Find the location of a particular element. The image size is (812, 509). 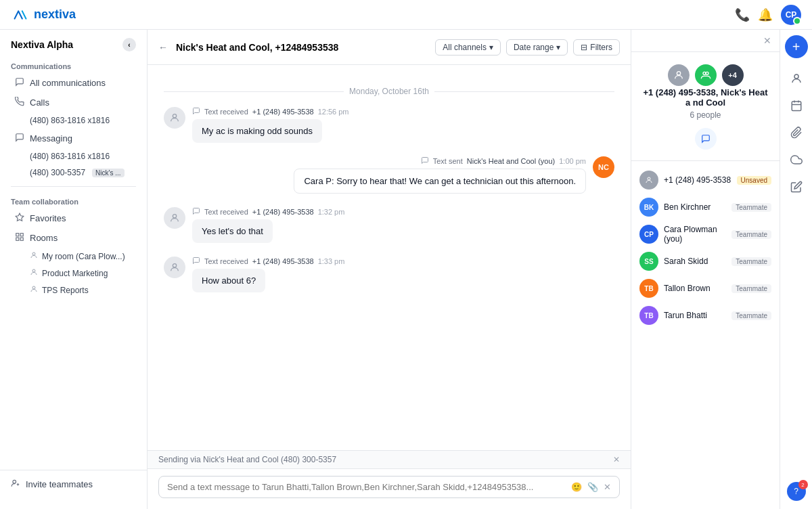

person-row-3: CP Cara Plowman (you) Teammate is located at coordinates (705, 234).